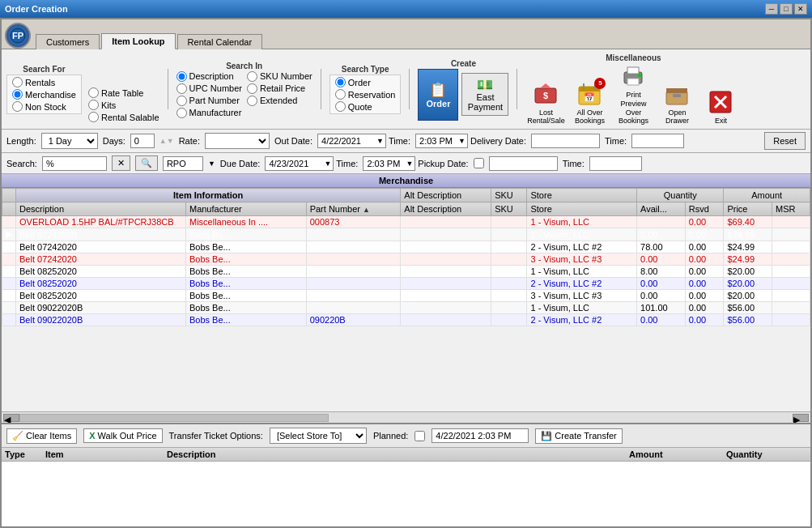 This screenshot has height=528, width=812. What do you see at coordinates (748, 235) in the screenshot?
I see `price-cell: $24.99` at bounding box center [748, 235].